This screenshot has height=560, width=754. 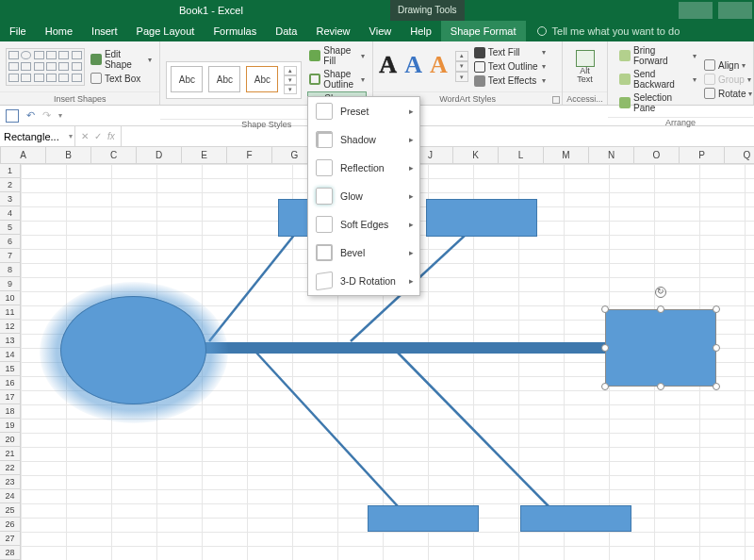 What do you see at coordinates (205, 155) in the screenshot?
I see `column-header: E` at bounding box center [205, 155].